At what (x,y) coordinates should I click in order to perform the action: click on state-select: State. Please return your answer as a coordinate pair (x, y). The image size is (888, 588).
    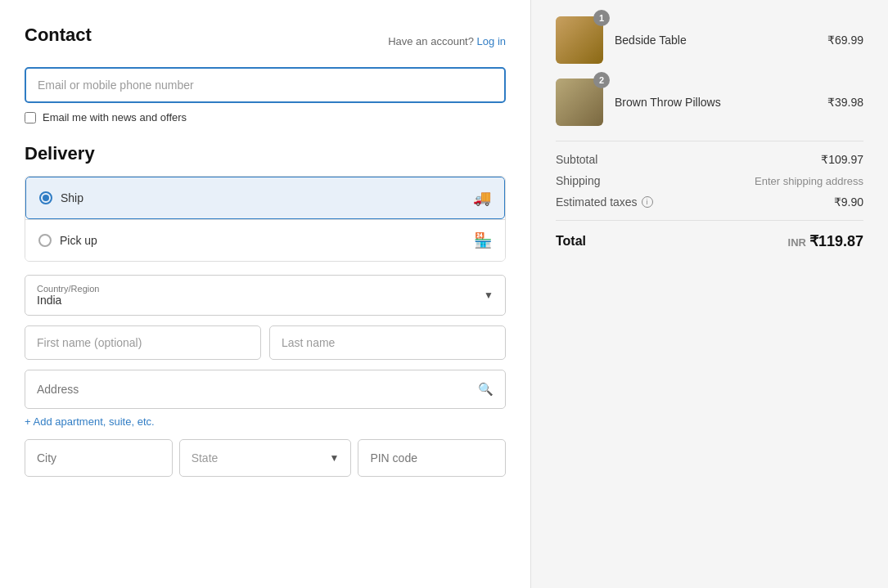
    Looking at the image, I should click on (260, 458).